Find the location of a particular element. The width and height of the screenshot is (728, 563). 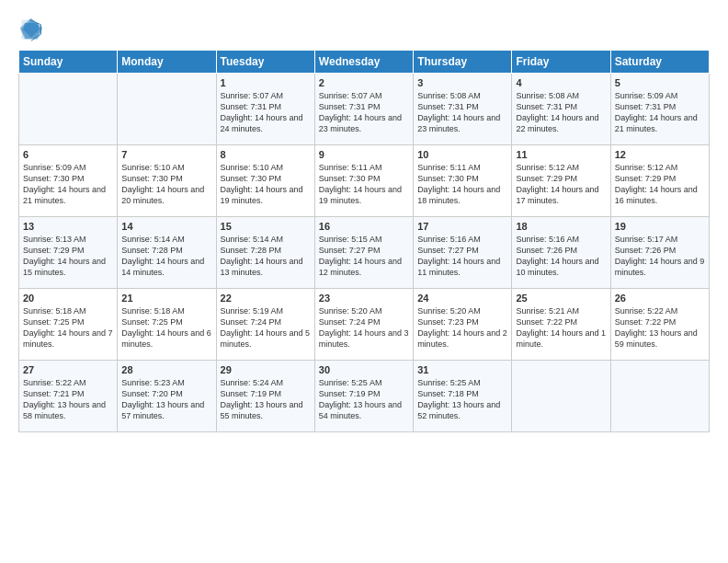

day-number: 25 is located at coordinates (561, 298).